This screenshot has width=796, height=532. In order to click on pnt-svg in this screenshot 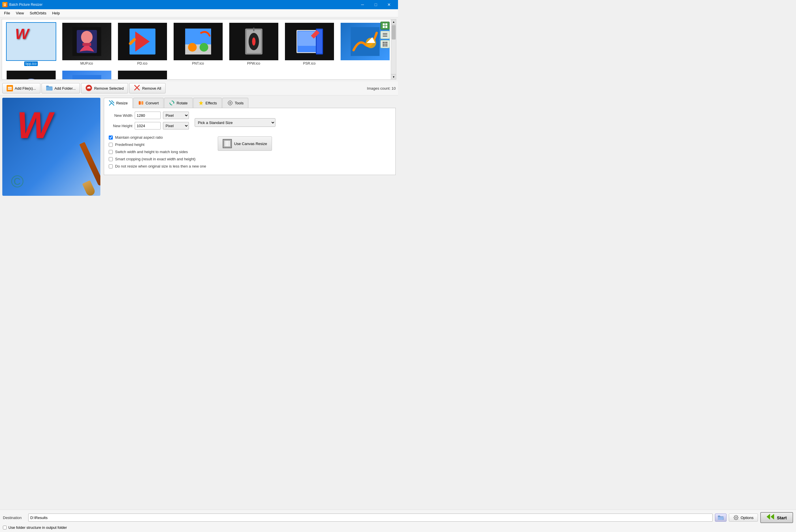, I will do `click(198, 41)`.